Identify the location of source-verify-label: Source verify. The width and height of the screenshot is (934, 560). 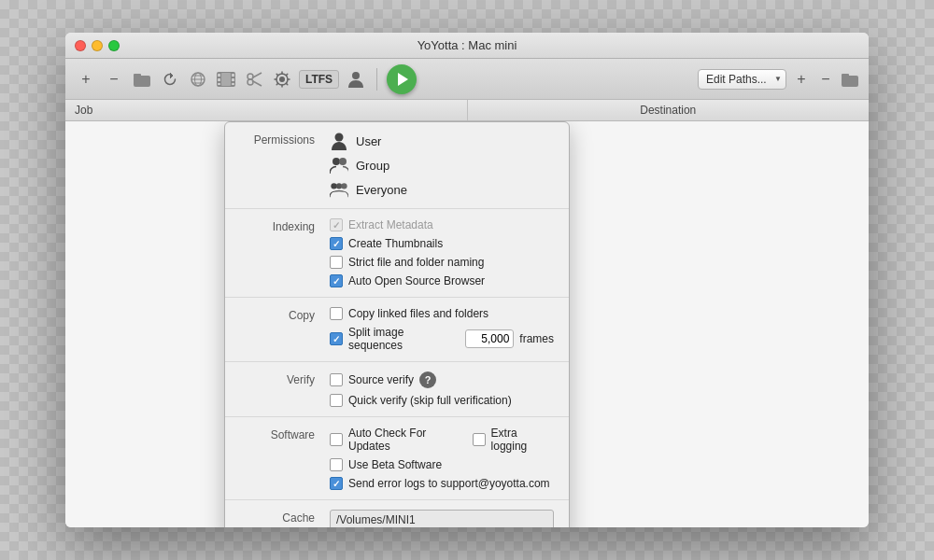
(381, 380).